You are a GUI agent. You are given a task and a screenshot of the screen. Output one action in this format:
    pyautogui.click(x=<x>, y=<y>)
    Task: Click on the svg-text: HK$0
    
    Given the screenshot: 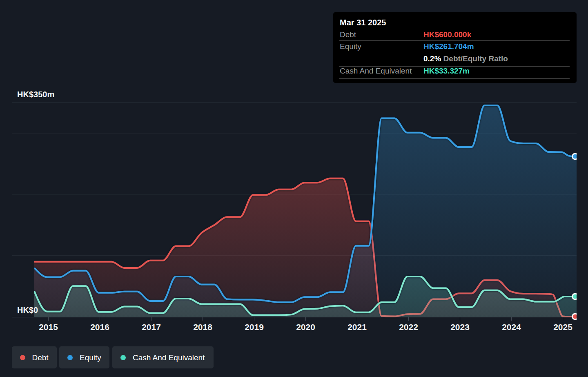 What is the action you would take?
    pyautogui.click(x=28, y=310)
    